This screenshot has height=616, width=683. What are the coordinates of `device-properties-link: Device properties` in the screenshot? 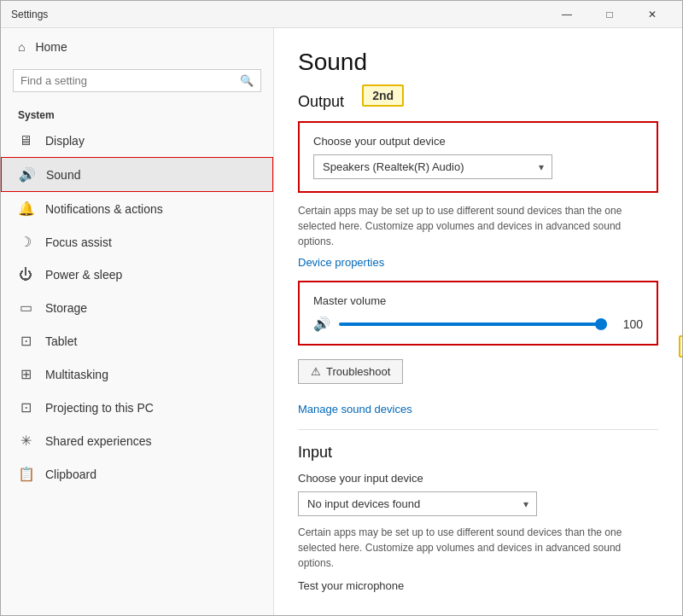 It's located at (342, 263).